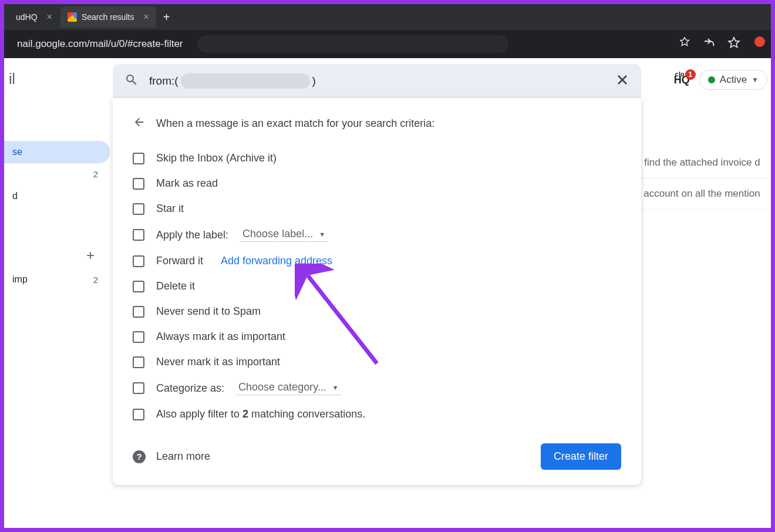 This screenshot has height=532, width=775. I want to click on search-icon, so click(132, 81).